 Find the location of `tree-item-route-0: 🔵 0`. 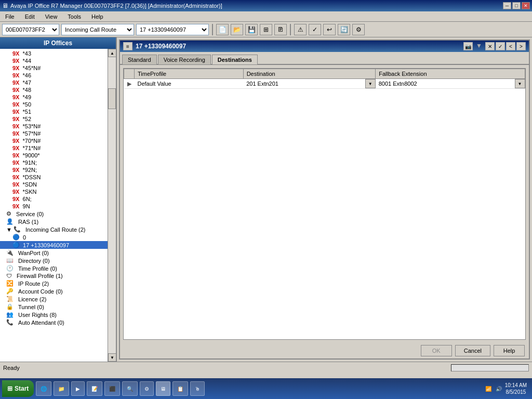

tree-item-route-0: 🔵 0 is located at coordinates (54, 237).